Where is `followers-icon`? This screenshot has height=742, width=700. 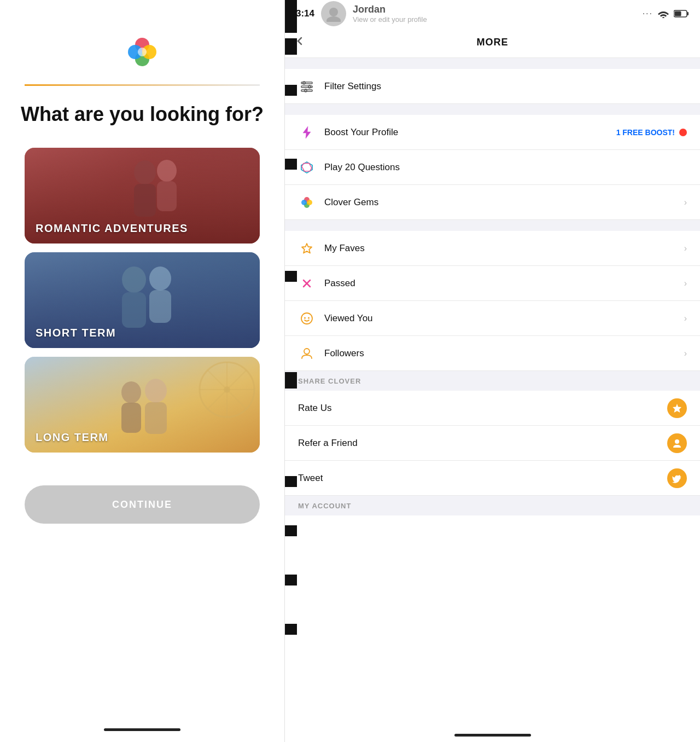
followers-icon is located at coordinates (307, 353).